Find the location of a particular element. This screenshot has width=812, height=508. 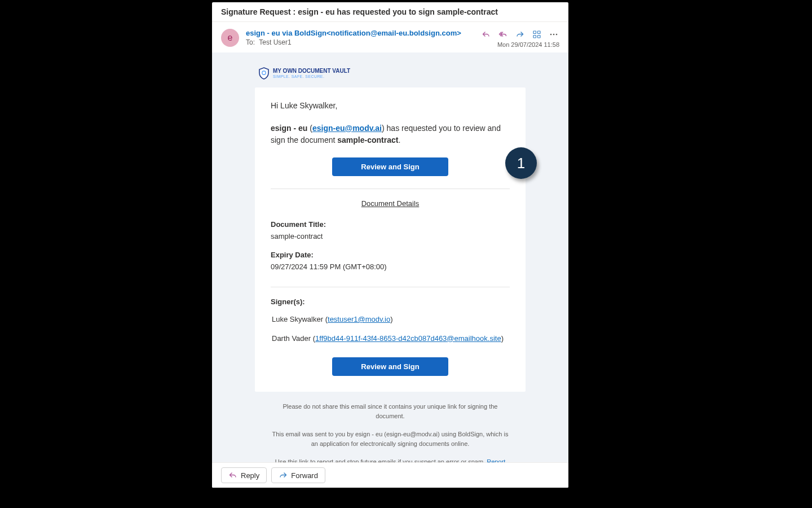

footer-sent-by: This email was sent to you by esign - eu… is located at coordinates (390, 439).